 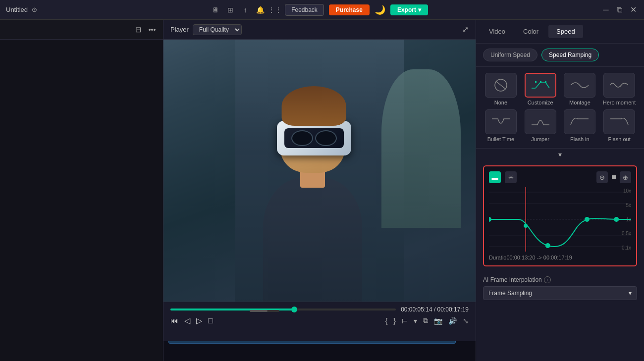 I want to click on preset-flash-out-icon, so click(x=619, y=122).